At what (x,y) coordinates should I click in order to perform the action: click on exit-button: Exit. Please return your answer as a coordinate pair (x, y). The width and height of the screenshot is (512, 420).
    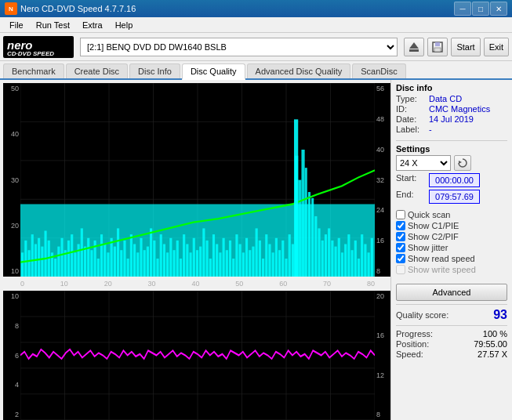
    Looking at the image, I should click on (496, 47).